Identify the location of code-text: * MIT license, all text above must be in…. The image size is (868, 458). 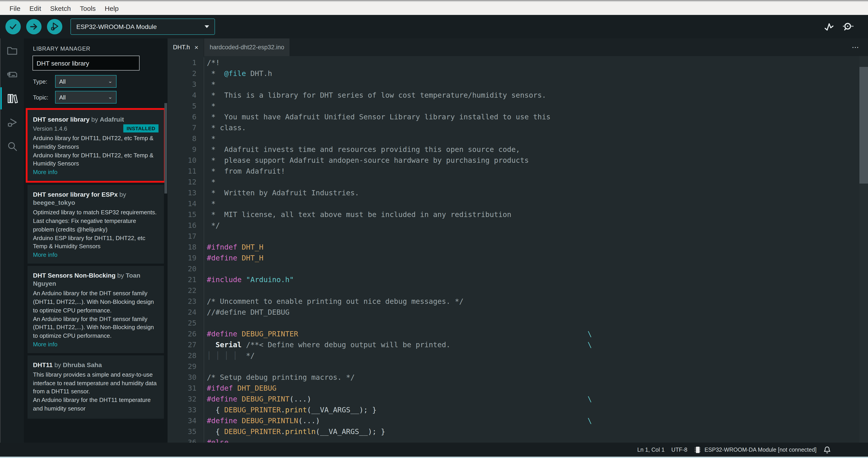
(536, 215).